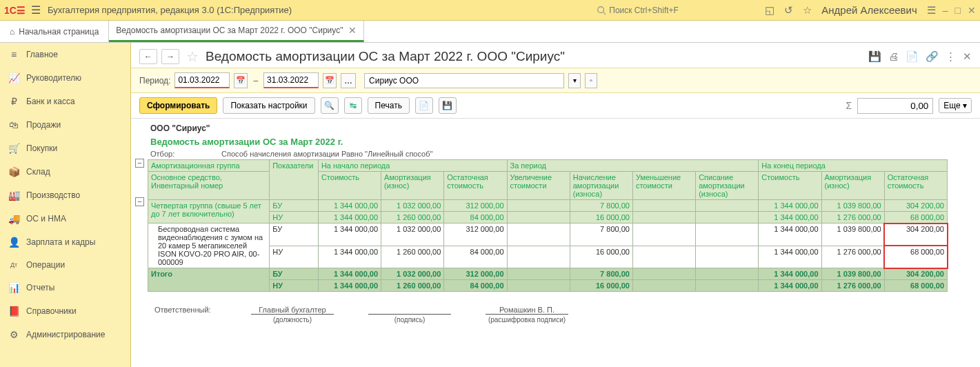 This screenshot has width=980, height=367. What do you see at coordinates (54, 78) in the screenshot?
I see `sidebar-item-label: Руководителю` at bounding box center [54, 78].